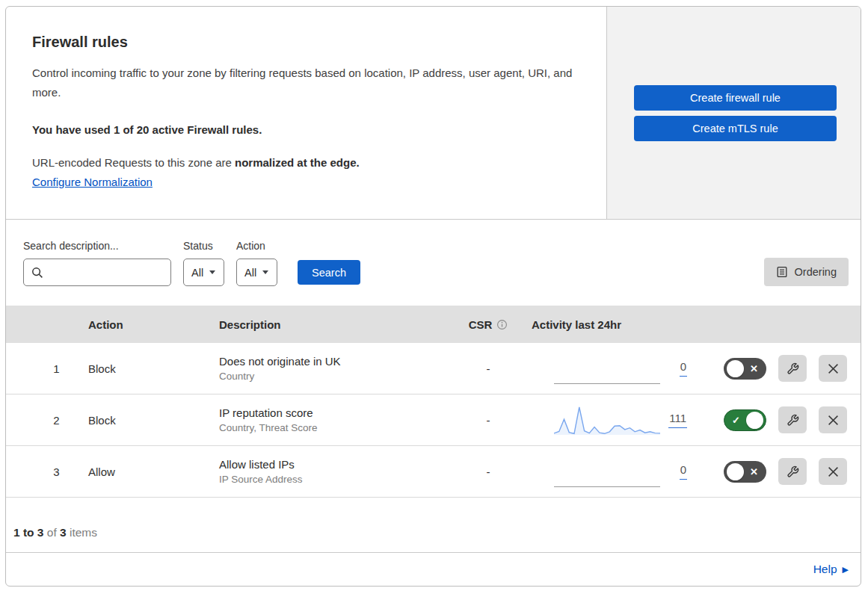 The image size is (868, 591). I want to click on normalization-bold: normalized at the edge., so click(298, 163).